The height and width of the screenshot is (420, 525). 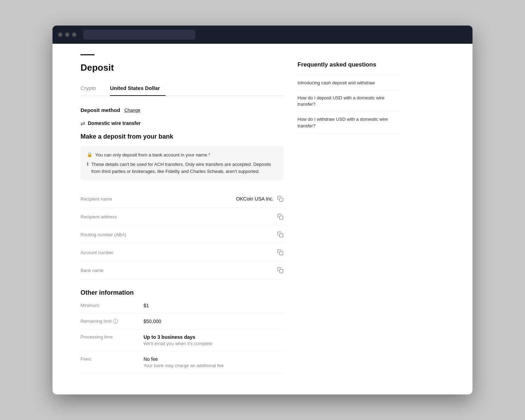 I want to click on info-field-label-0: Minimum:, so click(x=108, y=305).